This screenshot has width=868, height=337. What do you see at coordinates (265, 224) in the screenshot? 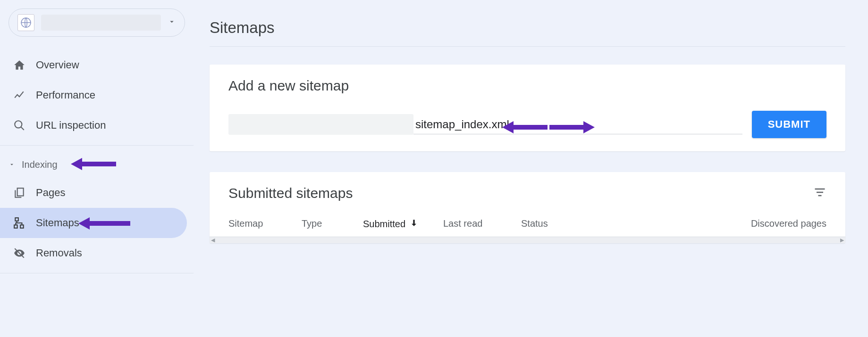
I see `col-sitemap: Sitemap` at bounding box center [265, 224].